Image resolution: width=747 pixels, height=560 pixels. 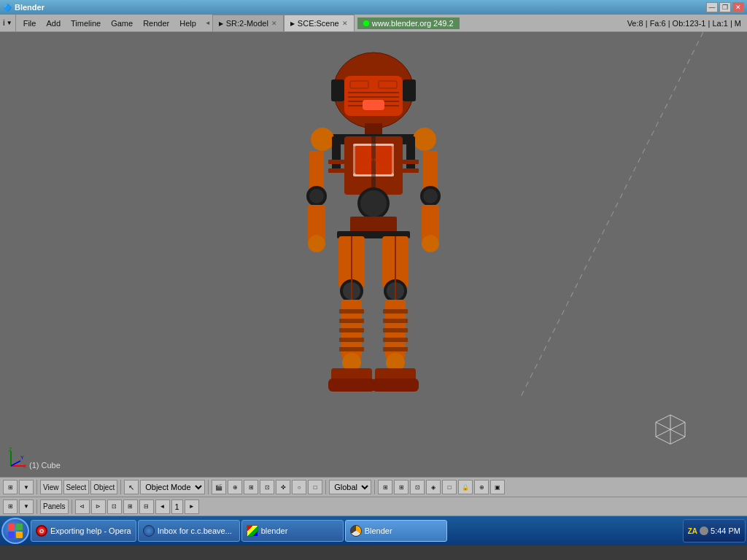 What do you see at coordinates (293, 531) in the screenshot?
I see `taskbar-blender-ms: blender` at bounding box center [293, 531].